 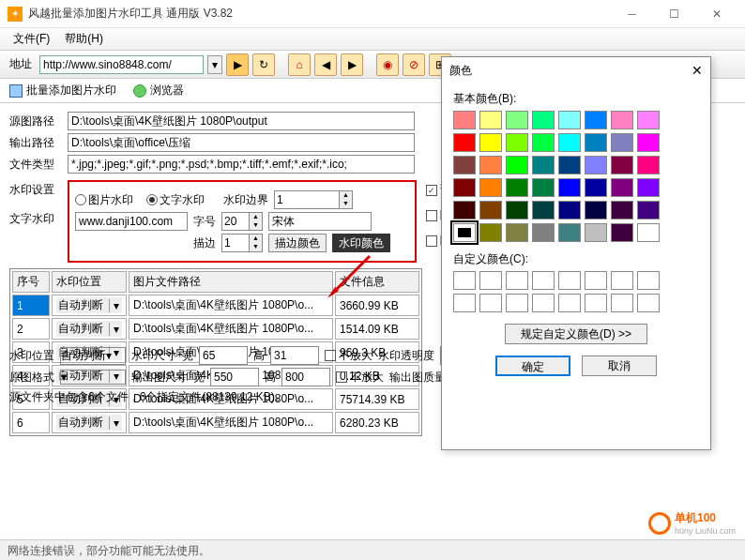 I want to click on tool2-button: ⊘, so click(x=414, y=65).